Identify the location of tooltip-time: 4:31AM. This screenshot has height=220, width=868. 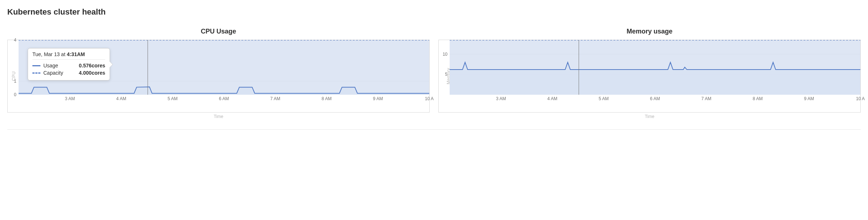
(76, 54).